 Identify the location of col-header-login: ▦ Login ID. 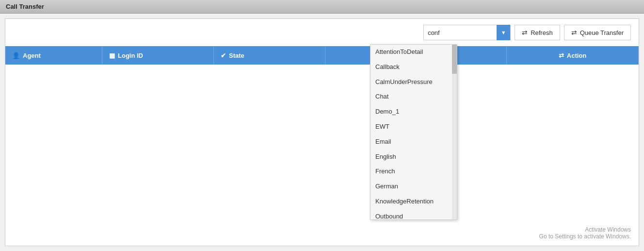
(158, 55).